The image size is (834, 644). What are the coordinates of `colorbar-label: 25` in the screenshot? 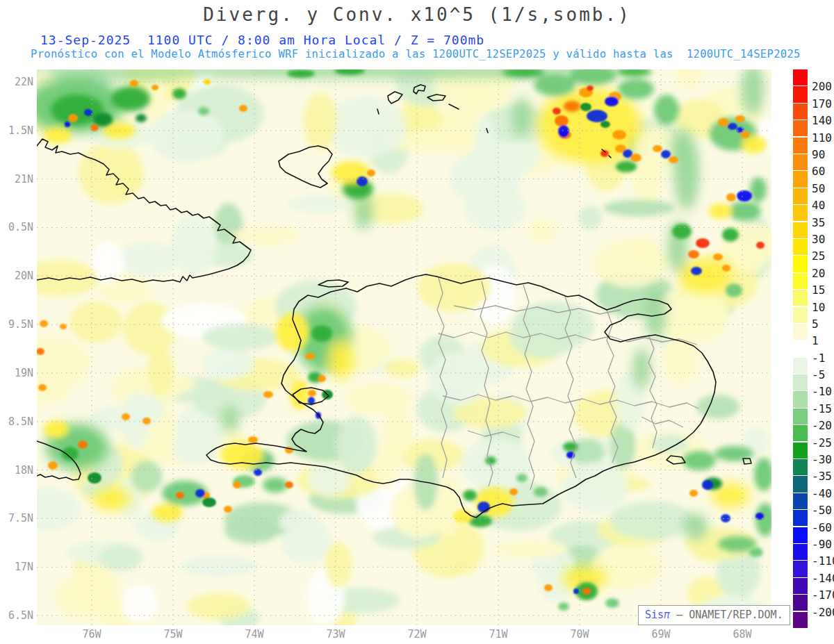 It's located at (819, 256).